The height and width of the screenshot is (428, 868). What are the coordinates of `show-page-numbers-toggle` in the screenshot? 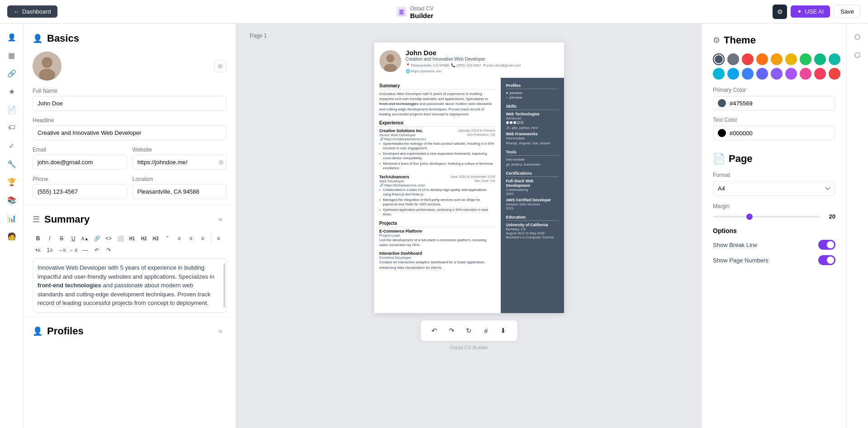 It's located at (827, 260).